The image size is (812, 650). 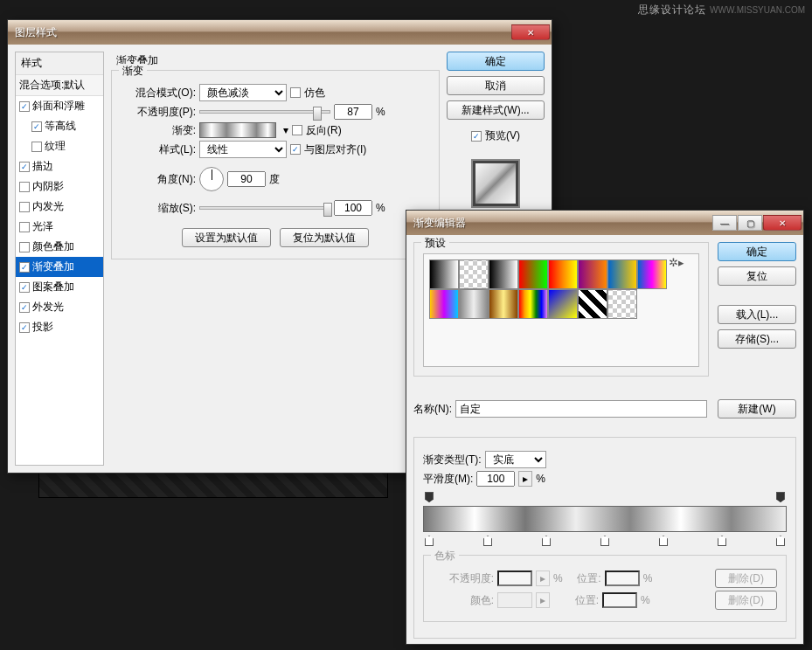 I want to click on type-select: 实底, so click(x=516, y=460).